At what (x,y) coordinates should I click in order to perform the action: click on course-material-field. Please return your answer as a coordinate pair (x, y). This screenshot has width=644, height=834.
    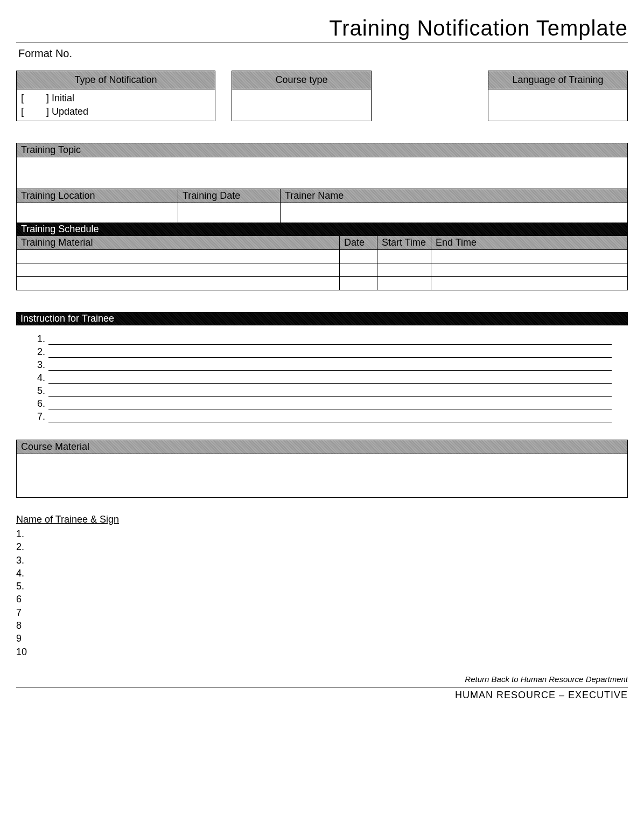
    Looking at the image, I should click on (322, 476).